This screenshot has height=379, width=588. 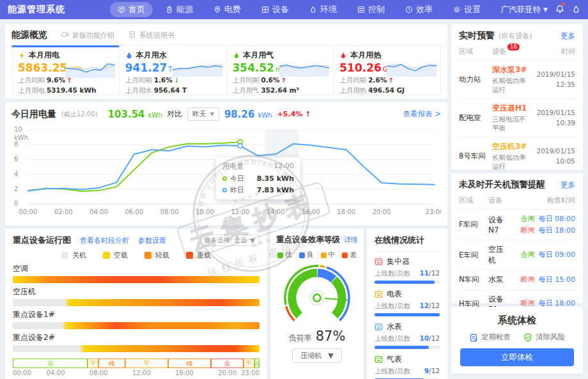 I want to click on alert-row-2: 8号车间 空压机3#长期低功率运行 2019/01/1510:05, so click(x=517, y=156).